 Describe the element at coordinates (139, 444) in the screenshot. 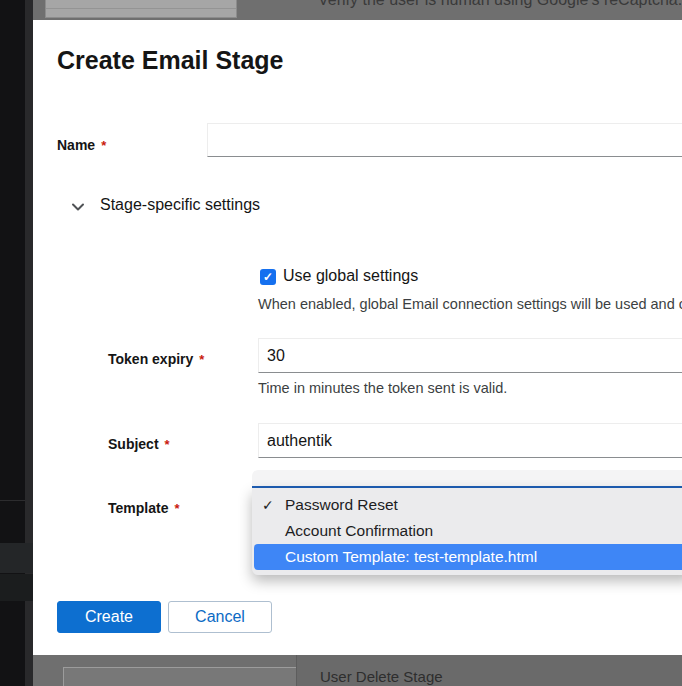

I see `subject-label: Subject*` at that location.